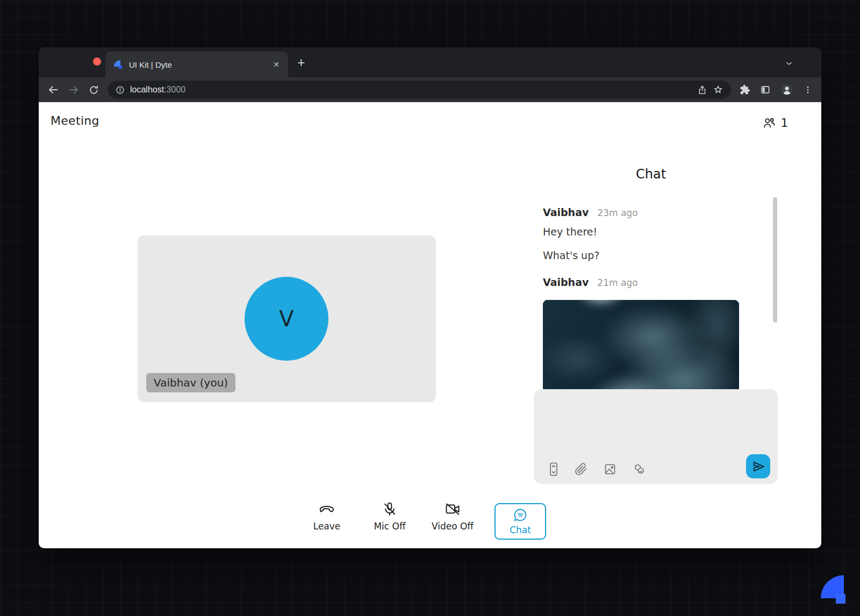 This screenshot has height=616, width=860. Describe the element at coordinates (571, 255) in the screenshot. I see `chat-message-text: What's up?` at that location.